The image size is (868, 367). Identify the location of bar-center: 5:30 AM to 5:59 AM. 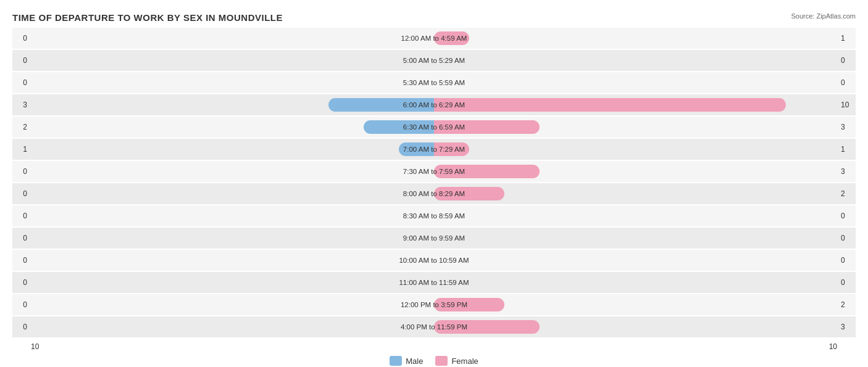
(434, 83).